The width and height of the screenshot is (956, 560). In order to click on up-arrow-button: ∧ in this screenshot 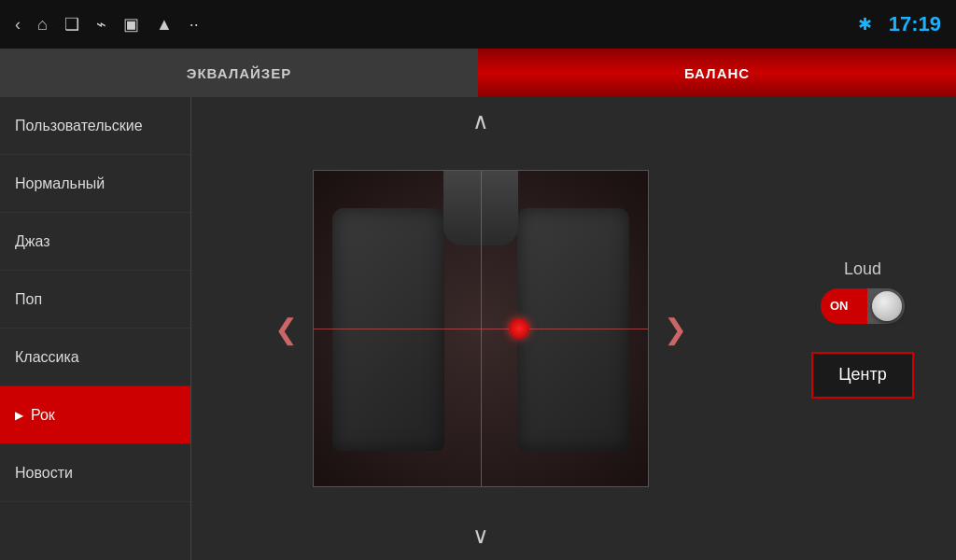, I will do `click(481, 121)`.